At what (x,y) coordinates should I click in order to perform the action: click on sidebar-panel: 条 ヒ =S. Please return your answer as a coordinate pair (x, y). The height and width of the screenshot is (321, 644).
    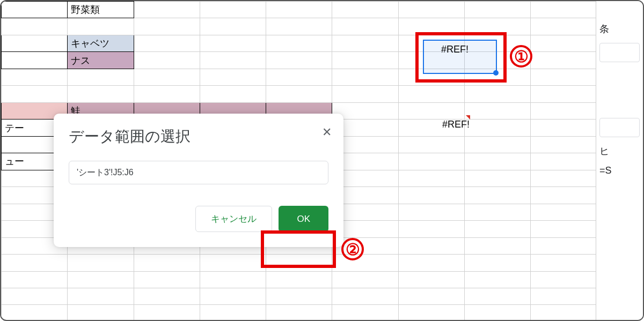
    Looking at the image, I should click on (619, 161).